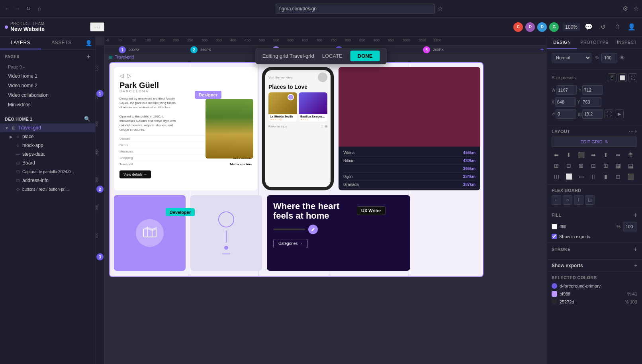 This screenshot has height=364, width=642. I want to click on history-button: ↺, so click(603, 27).